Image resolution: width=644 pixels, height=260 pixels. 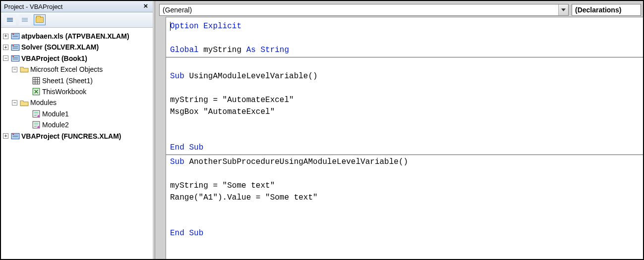 I want to click on tree-node-solver: + Solver (SOLVER.XLAM), so click(x=77, y=47).